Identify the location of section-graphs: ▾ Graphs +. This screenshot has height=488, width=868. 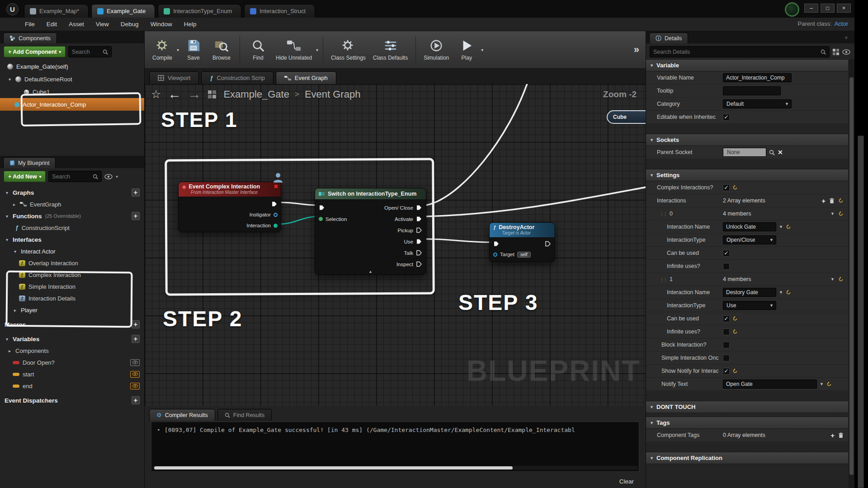
(74, 192).